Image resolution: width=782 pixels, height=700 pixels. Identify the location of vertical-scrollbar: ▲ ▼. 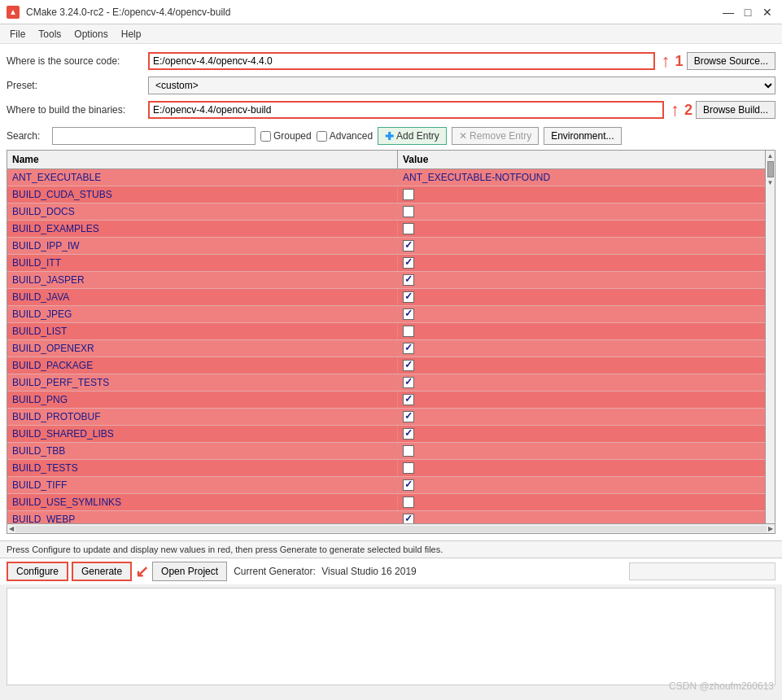
(770, 337).